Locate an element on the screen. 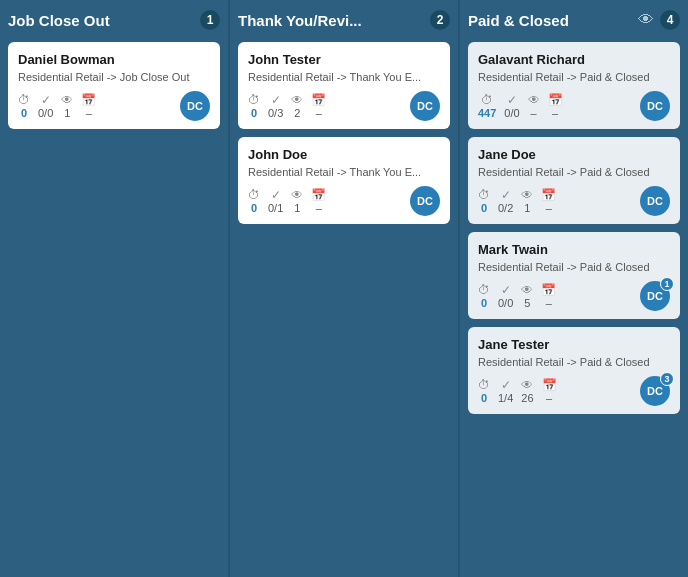 This screenshot has height=577, width=688. stat-value: 1/4 is located at coordinates (506, 398).